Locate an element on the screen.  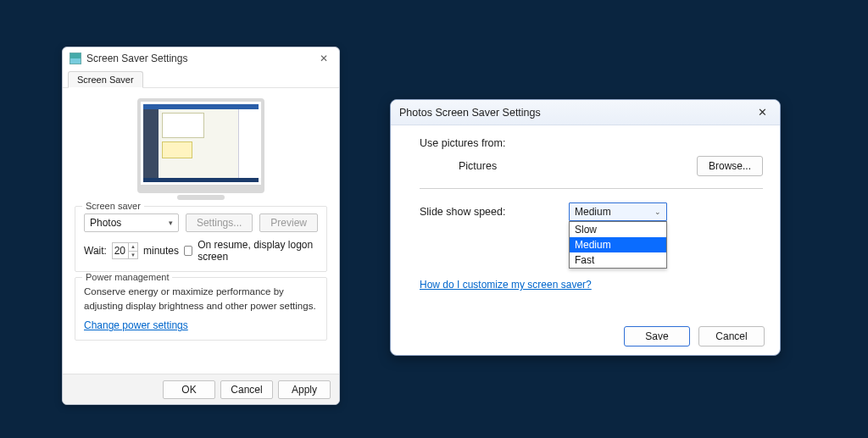
pictures-from-label: Use pictures from: is located at coordinates (592, 143).